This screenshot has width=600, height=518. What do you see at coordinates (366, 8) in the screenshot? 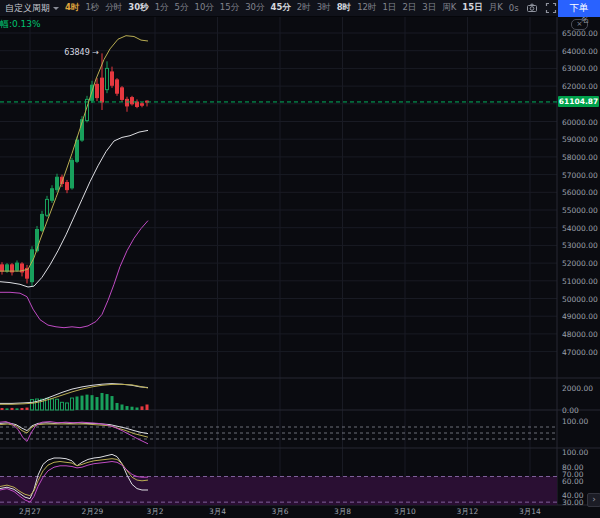
I see `timeframe-12时: 12时` at bounding box center [366, 8].